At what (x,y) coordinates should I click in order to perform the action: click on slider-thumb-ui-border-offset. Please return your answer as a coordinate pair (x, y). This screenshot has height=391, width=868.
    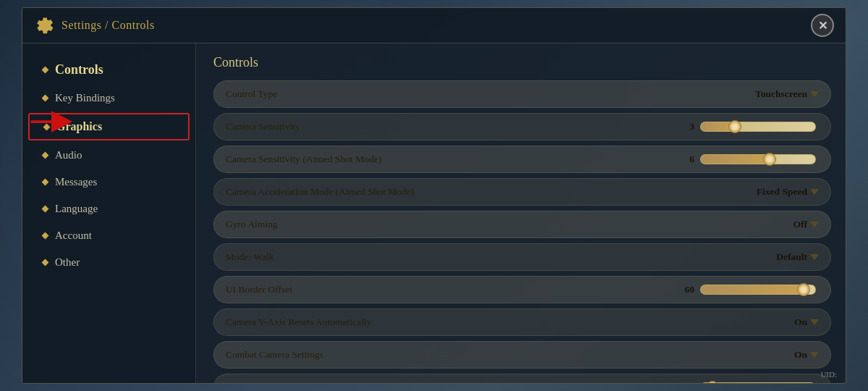
    Looking at the image, I should click on (804, 290).